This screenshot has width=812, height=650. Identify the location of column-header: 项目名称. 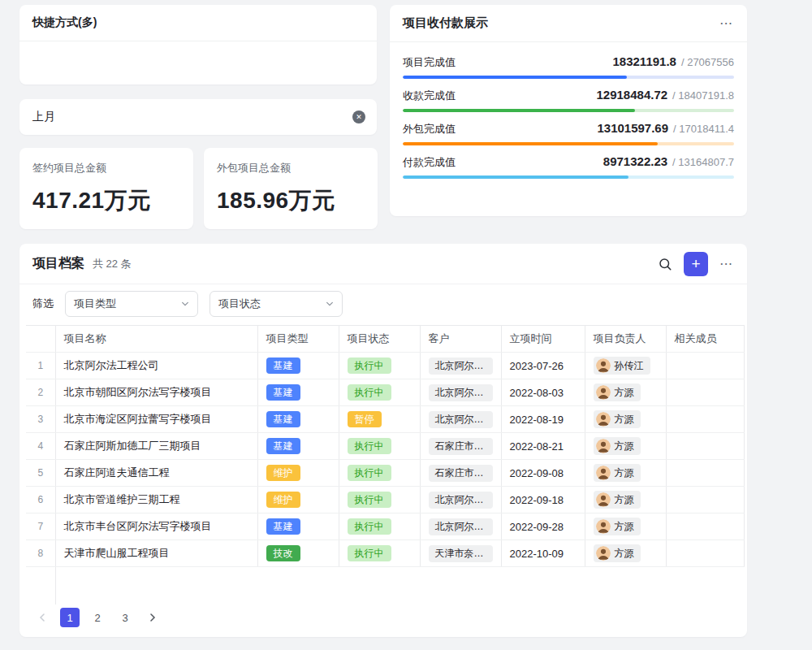
(156, 340).